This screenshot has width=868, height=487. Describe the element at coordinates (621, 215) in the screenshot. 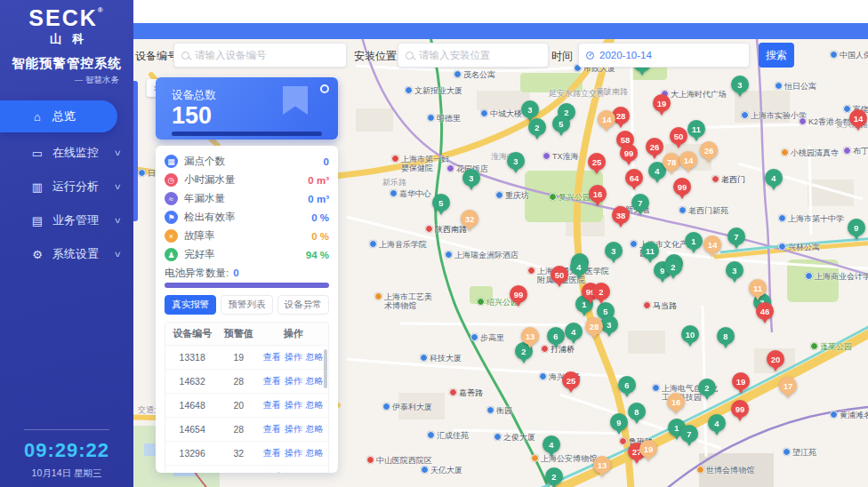

I see `map-pin: 38` at that location.